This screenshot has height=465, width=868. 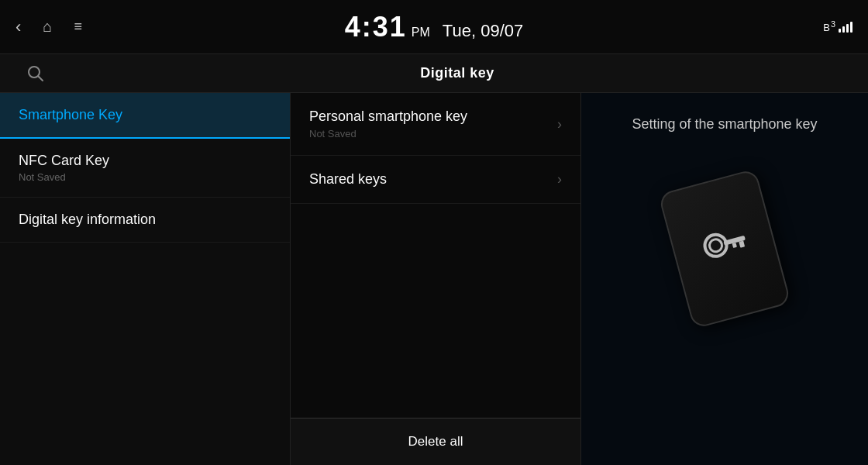 What do you see at coordinates (434, 27) in the screenshot?
I see `clock-section: 4:31 PM Tue, 09/07` at bounding box center [434, 27].